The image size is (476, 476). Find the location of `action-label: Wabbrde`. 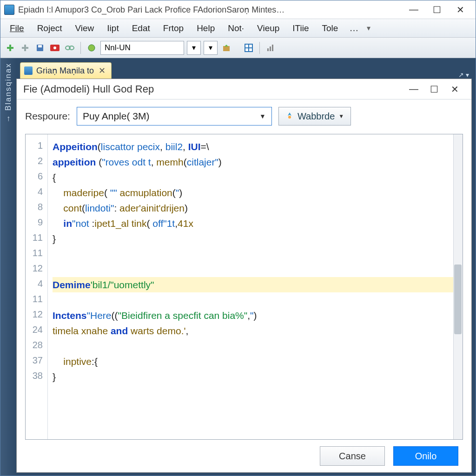

action-label: Wabbrde is located at coordinates (316, 116).